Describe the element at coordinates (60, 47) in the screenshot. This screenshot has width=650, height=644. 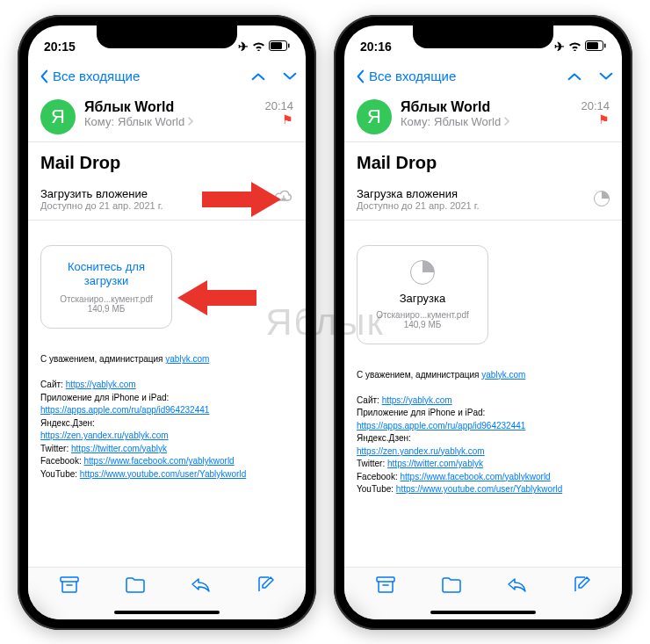
I see `status-time: 20:15` at that location.